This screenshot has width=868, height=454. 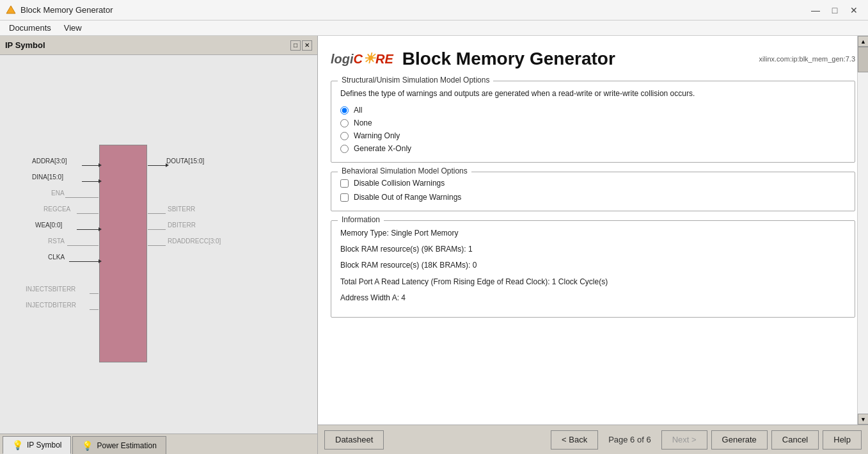 I want to click on port-line-regcea, so click(x=88, y=214).